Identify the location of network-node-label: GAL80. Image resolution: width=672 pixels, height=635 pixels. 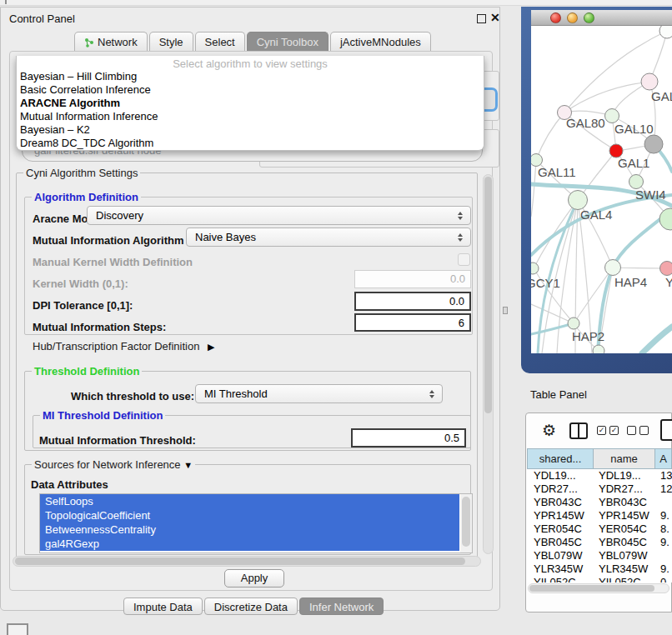
(585, 123).